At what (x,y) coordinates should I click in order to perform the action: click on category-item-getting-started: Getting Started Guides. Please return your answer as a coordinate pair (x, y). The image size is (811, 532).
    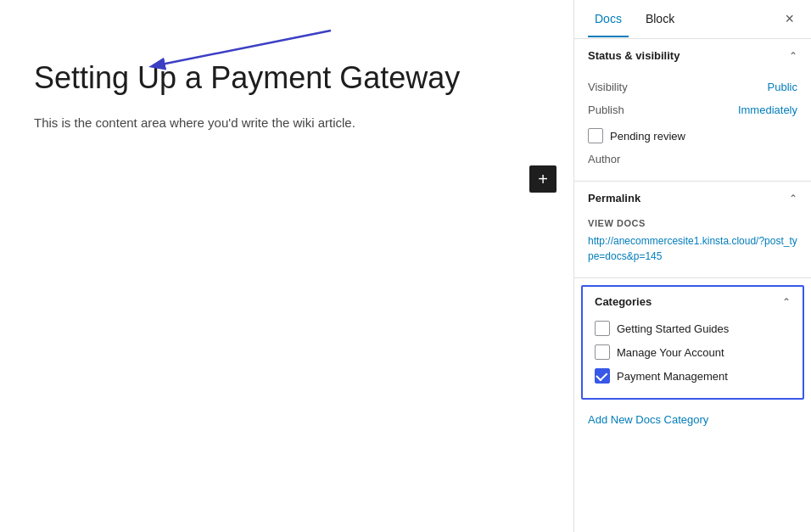
    Looking at the image, I should click on (692, 328).